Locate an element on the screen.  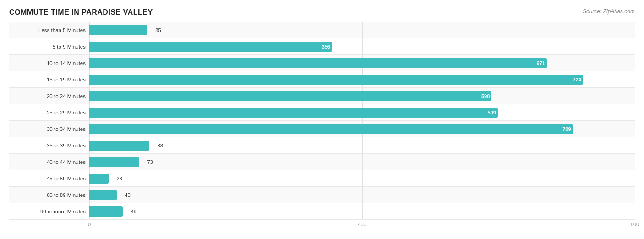
chart-title: COMMUTE TIME IN PARADISE VALLEY is located at coordinates (81, 12).